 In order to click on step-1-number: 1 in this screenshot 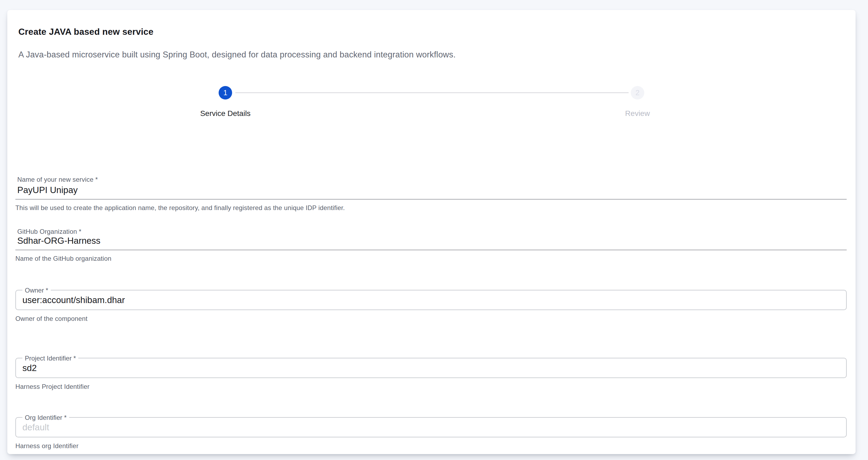, I will do `click(225, 93)`.